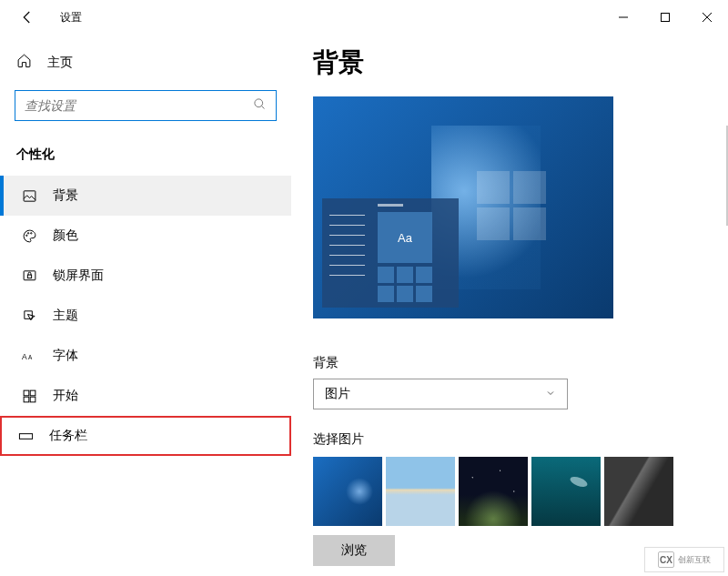 Image resolution: width=728 pixels, height=576 pixels. What do you see at coordinates (66, 396) in the screenshot?
I see `nav-item-label: 开始` at bounding box center [66, 396].